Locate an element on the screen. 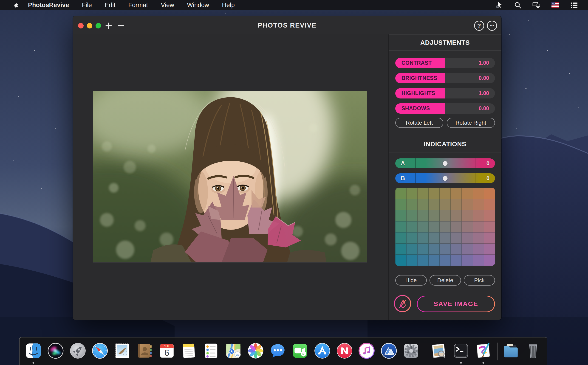 Image resolution: width=588 pixels, height=365 pixels. dock-icon-news is located at coordinates (345, 353).